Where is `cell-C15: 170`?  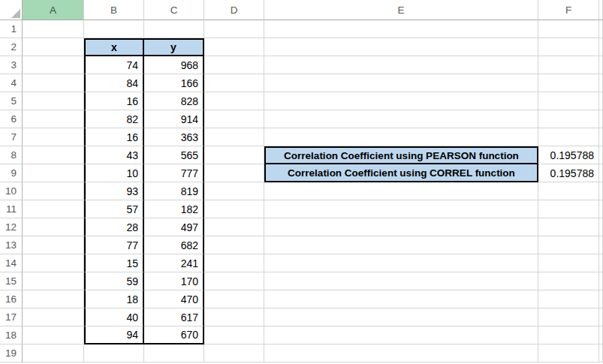 cell-C15: 170 is located at coordinates (174, 281).